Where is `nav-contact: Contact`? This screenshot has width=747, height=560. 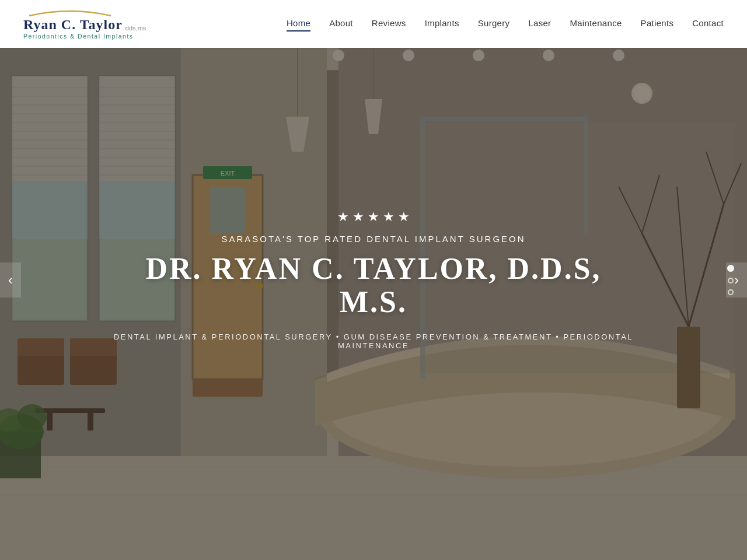 nav-contact: Contact is located at coordinates (708, 24).